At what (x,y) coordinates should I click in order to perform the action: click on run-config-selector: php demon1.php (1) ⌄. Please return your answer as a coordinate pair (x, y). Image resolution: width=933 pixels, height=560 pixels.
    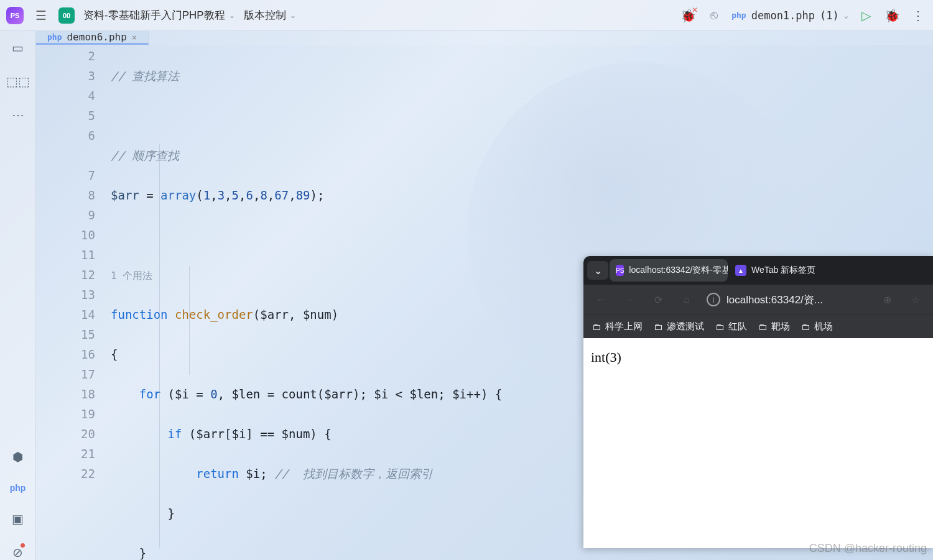
    Looking at the image, I should click on (790, 16).